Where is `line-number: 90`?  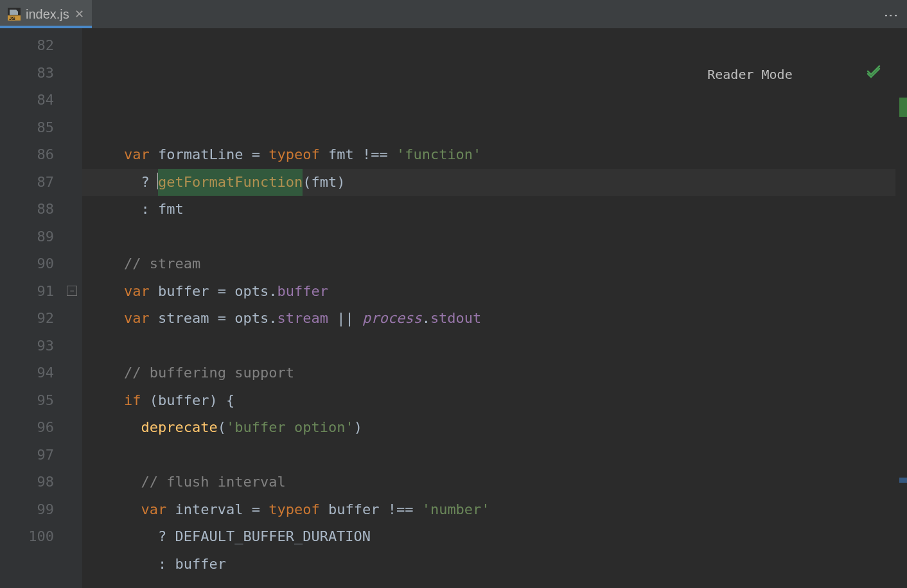
line-number: 90 is located at coordinates (31, 264).